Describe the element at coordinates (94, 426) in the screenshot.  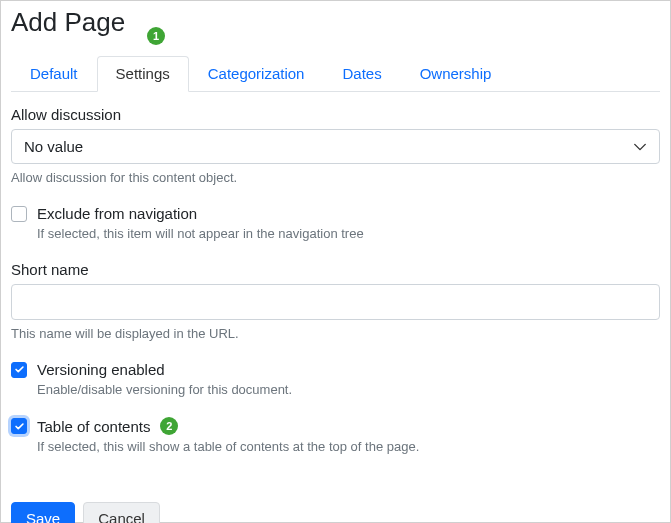
I see `toc-label: Table of contents` at that location.